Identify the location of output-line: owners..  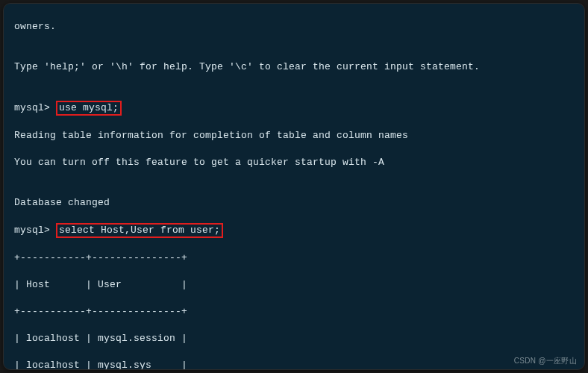
(294, 27).